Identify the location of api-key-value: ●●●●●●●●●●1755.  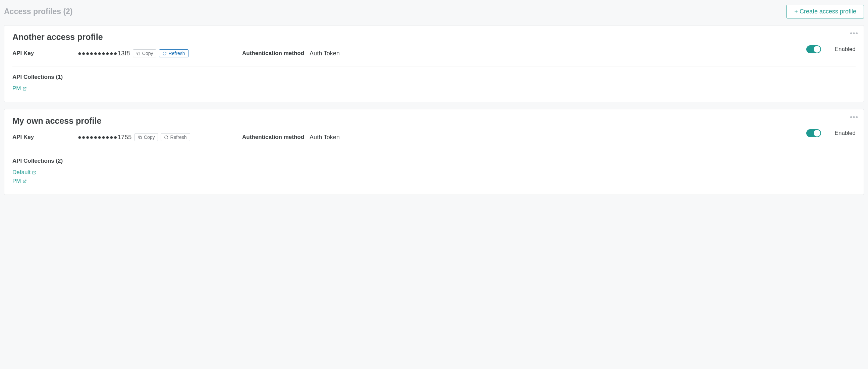
(105, 137).